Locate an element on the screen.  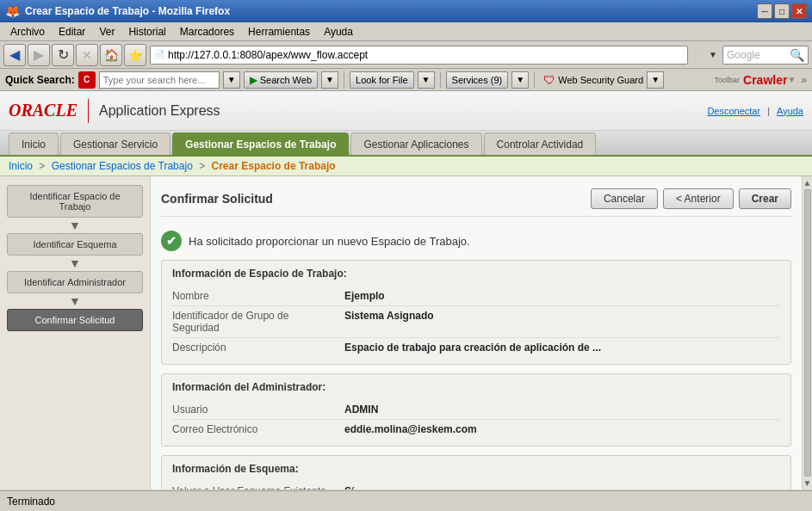
success-icon: ✔ is located at coordinates (171, 241).